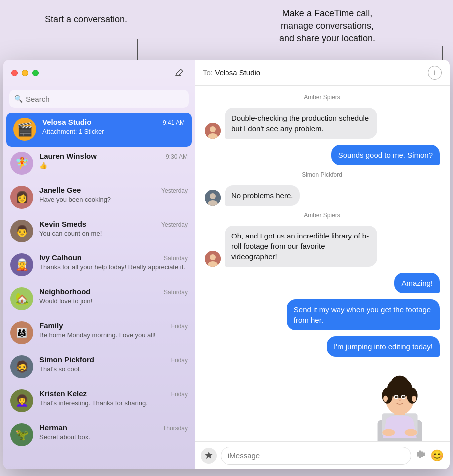 This screenshot has height=476, width=453. I want to click on audio-record-button, so click(421, 455).